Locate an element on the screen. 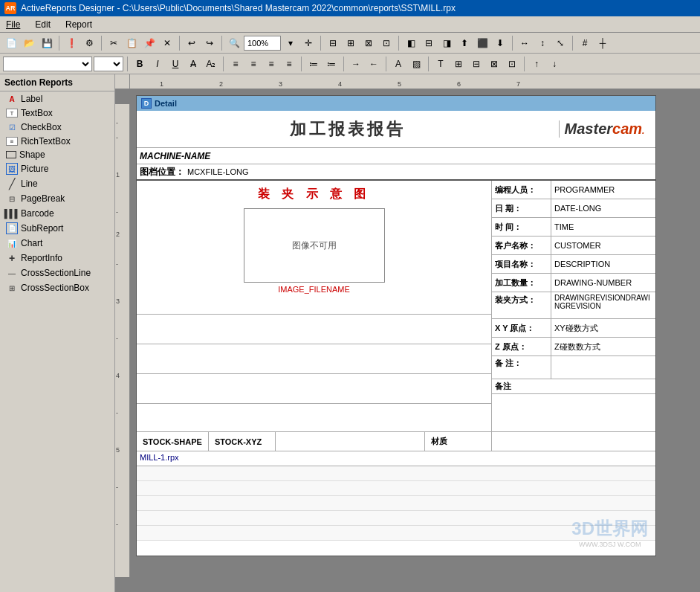 The image size is (700, 592). underline-btn: U is located at coordinates (175, 64).